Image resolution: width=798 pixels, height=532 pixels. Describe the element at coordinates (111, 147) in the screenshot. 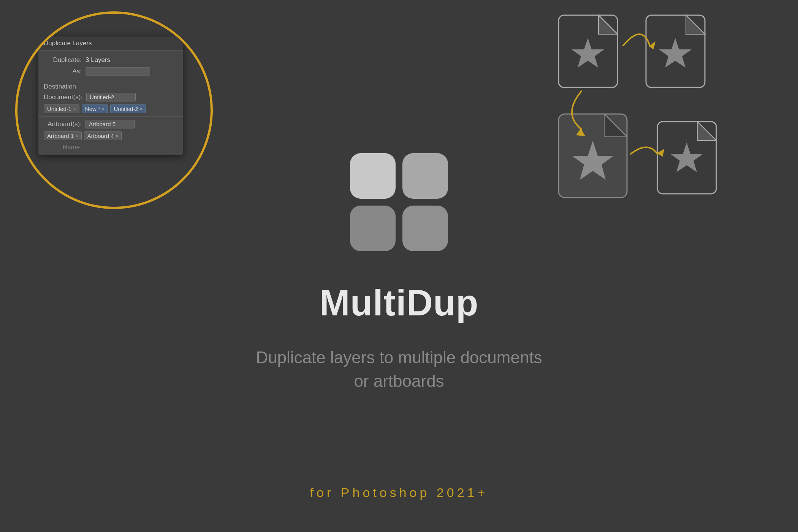

I see `name-row: Name:` at that location.